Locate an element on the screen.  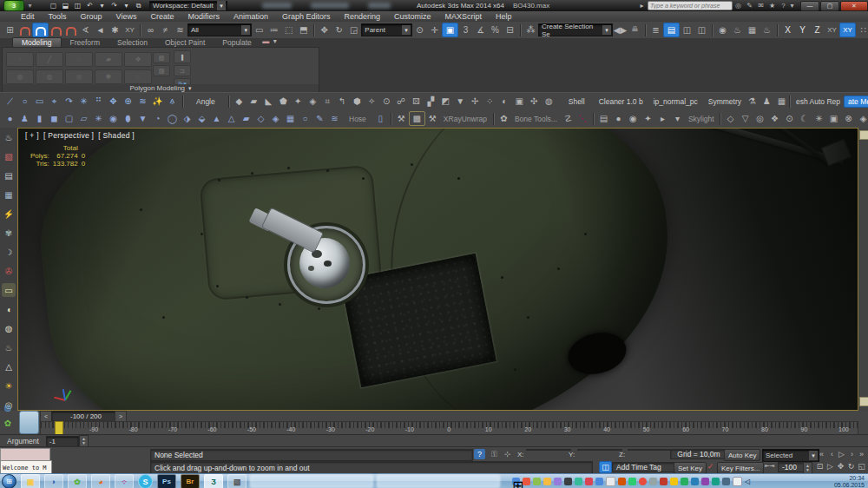
tab-freeform: Freeform is located at coordinates (85, 43).